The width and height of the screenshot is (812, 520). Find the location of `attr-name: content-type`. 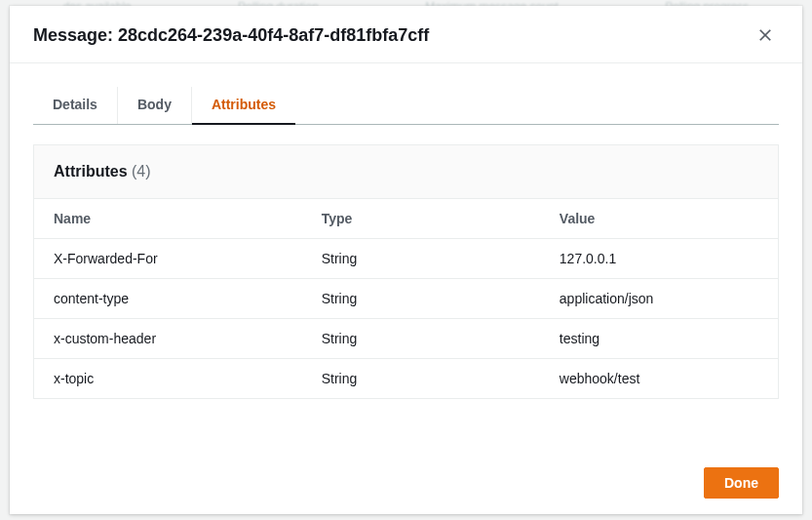

attr-name: content-type is located at coordinates (168, 299).